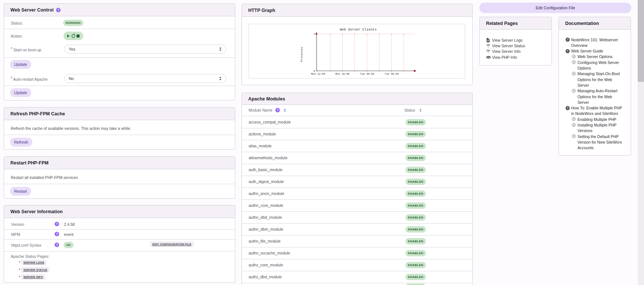  Describe the element at coordinates (318, 74) in the screenshot. I see `svg-text: Mon 12:00` at that location.